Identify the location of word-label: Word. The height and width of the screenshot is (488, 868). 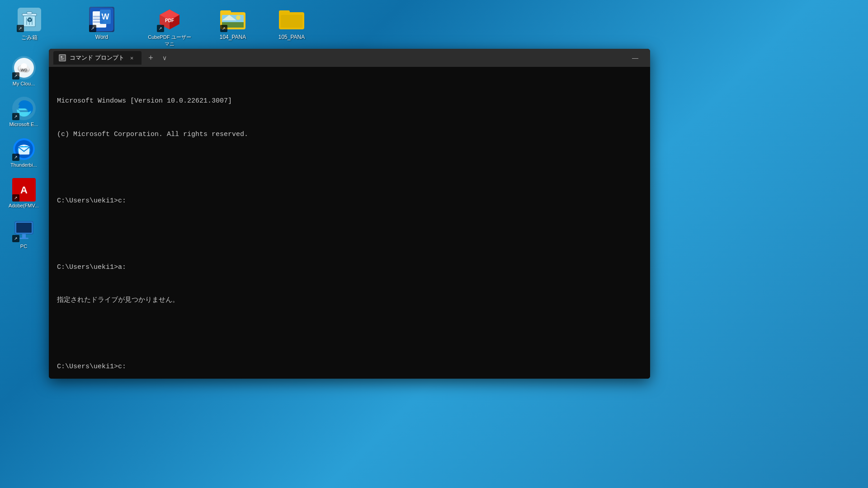
(102, 37).